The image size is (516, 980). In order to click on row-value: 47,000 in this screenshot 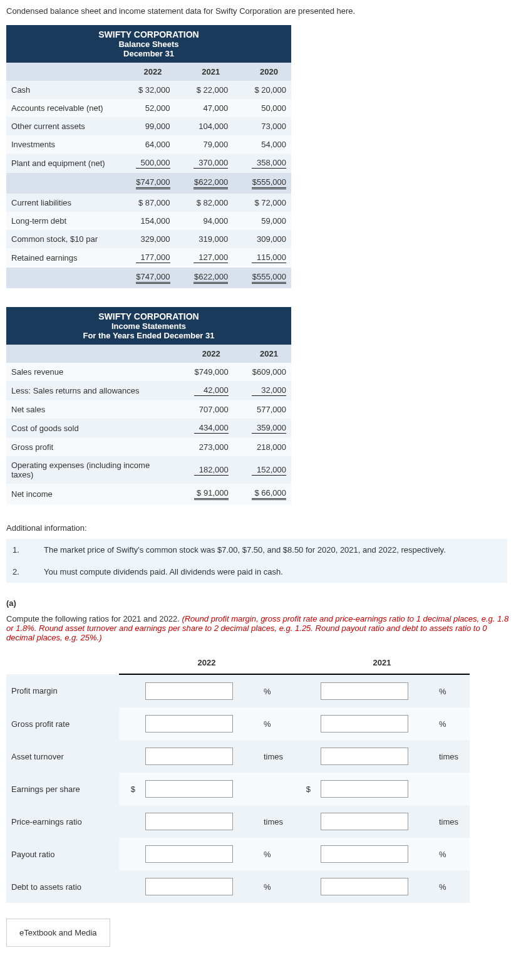, I will do `click(210, 108)`.